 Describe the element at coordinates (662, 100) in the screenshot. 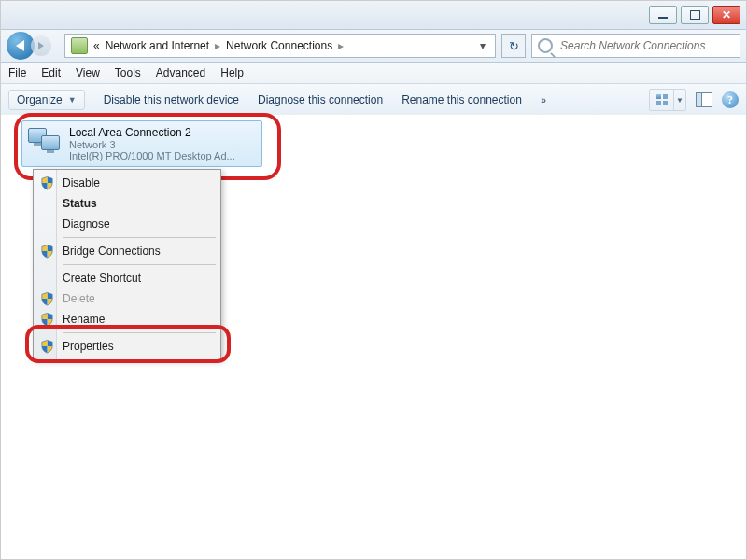

I see `tiles-icon` at that location.